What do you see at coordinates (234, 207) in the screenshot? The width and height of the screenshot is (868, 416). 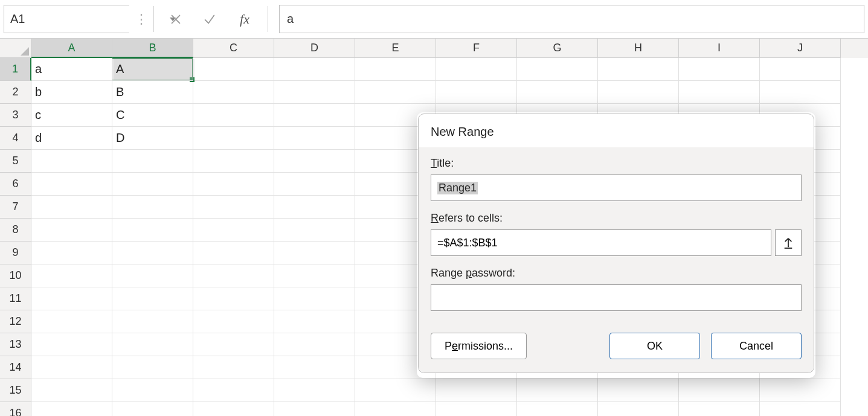 I see `cell-C7` at bounding box center [234, 207].